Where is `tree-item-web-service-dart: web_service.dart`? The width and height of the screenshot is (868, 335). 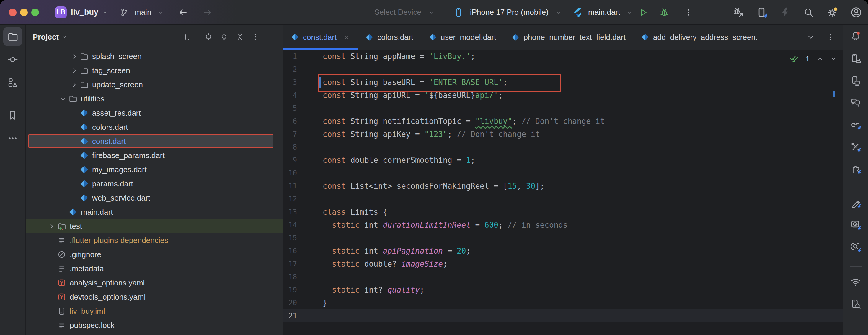
tree-item-web-service-dart: web_service.dart is located at coordinates (154, 198).